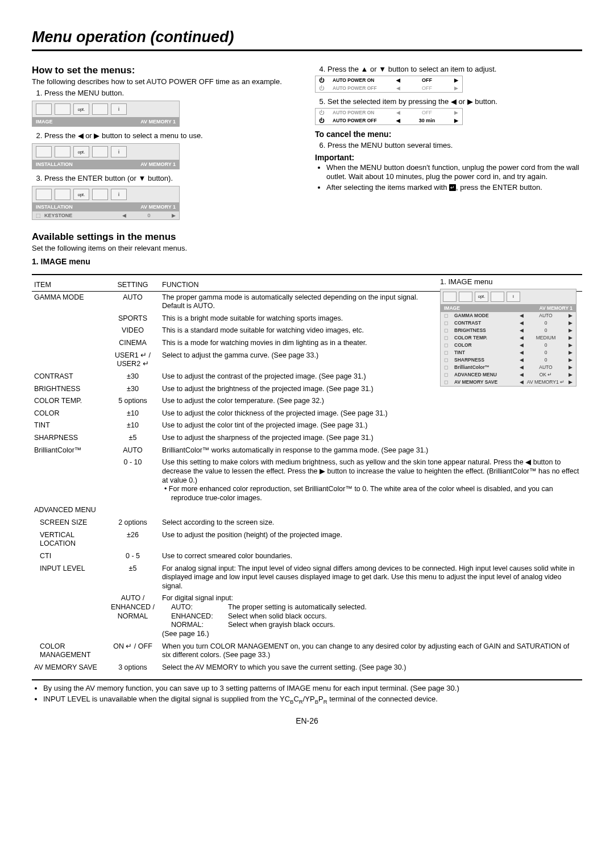  Describe the element at coordinates (441, 69) in the screenshot. I see `text: button to select an item to adjust.` at that location.